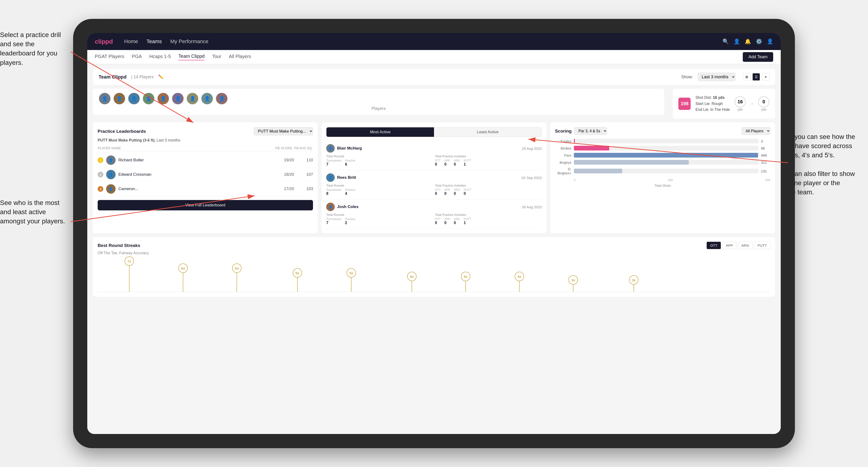 Image resolution: width=868 pixels, height=467 pixels. Describe the element at coordinates (488, 132) in the screenshot. I see `least-active-tab: Least Active` at that location.